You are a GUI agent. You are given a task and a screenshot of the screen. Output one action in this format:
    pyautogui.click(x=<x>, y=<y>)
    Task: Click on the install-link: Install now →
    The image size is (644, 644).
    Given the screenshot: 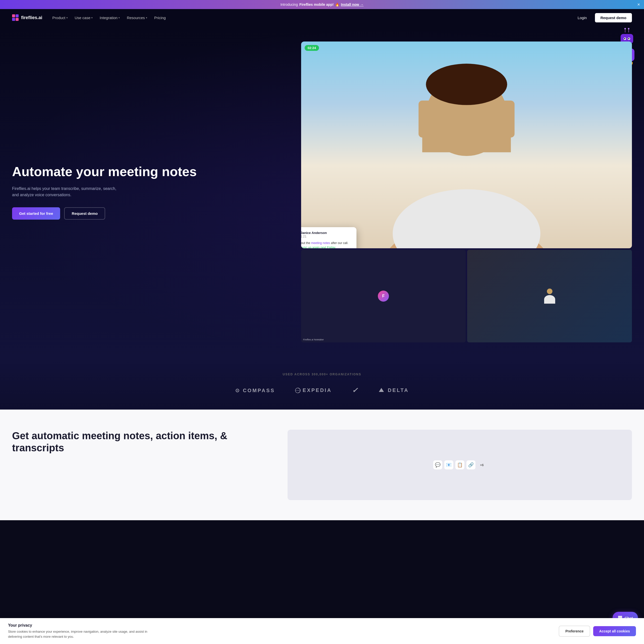 What is the action you would take?
    pyautogui.click(x=352, y=5)
    